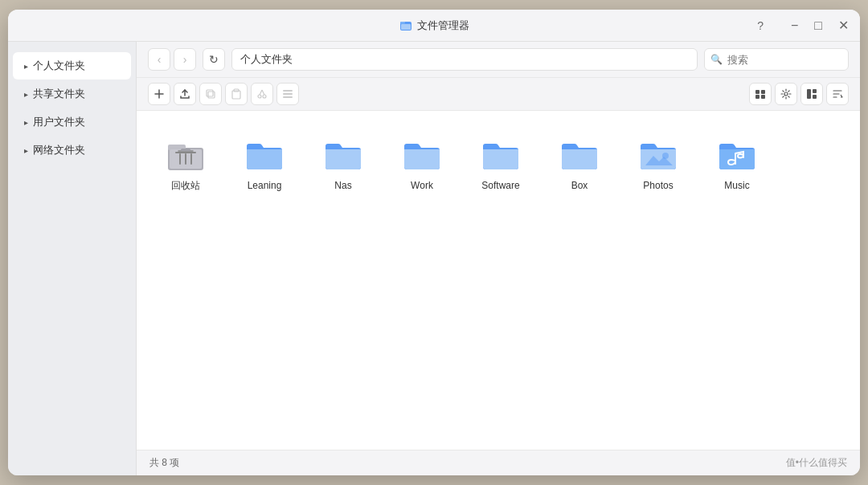 This screenshot has height=485, width=868. Describe the element at coordinates (72, 66) in the screenshot. I see `sidebar-item-personal: ▸ 个人文件夹` at that location.